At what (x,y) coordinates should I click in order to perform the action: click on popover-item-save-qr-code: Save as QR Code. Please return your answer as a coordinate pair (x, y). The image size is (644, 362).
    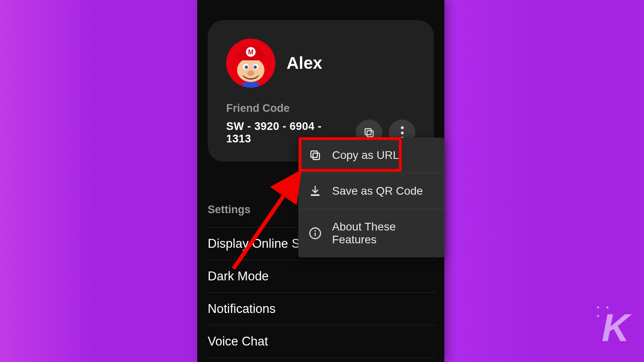
    Looking at the image, I should click on (371, 191).